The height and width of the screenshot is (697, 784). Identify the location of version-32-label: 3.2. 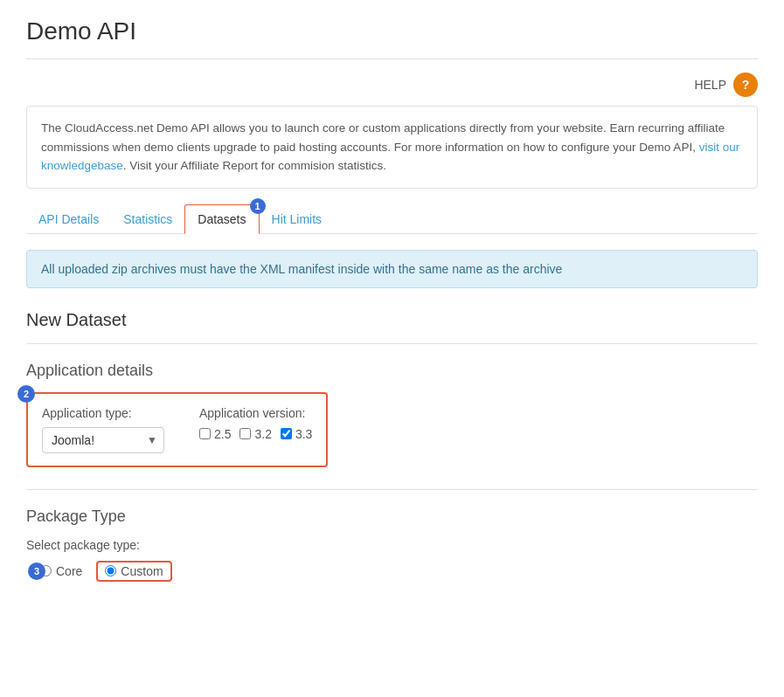
(262, 434).